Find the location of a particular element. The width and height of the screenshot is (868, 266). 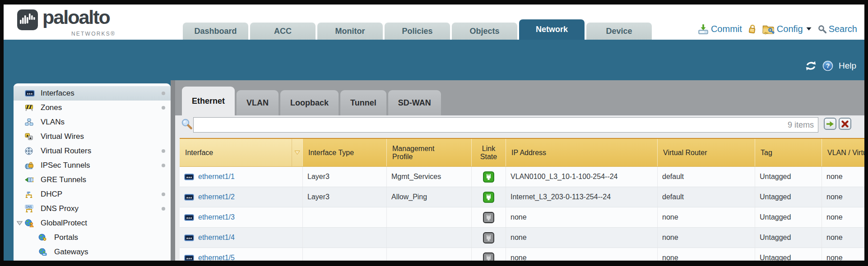

table-row: ethernet1/2Layer3Allow_PingInternet_L3_2… is located at coordinates (522, 197).